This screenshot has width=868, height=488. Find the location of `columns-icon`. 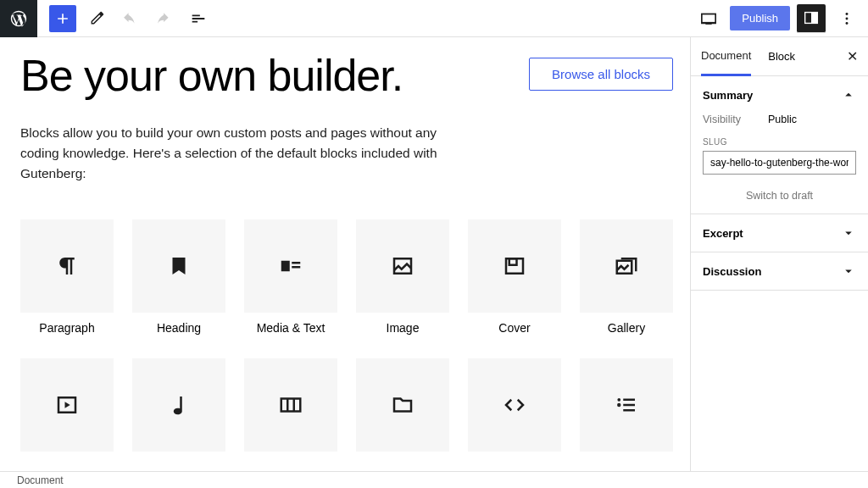

columns-icon is located at coordinates (291, 405).